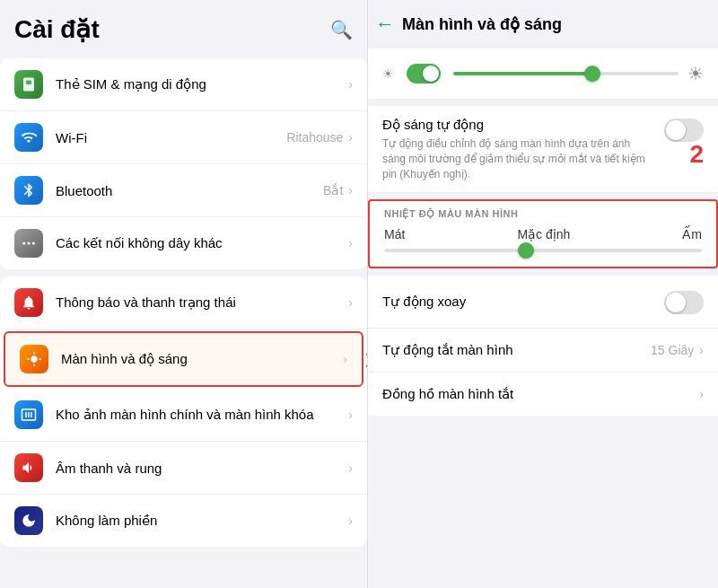 This screenshot has height=588, width=718. What do you see at coordinates (543, 212) in the screenshot?
I see `color-temp-header: NHIỆT ĐỘ MÀU MÀN HÌNH` at bounding box center [543, 212].